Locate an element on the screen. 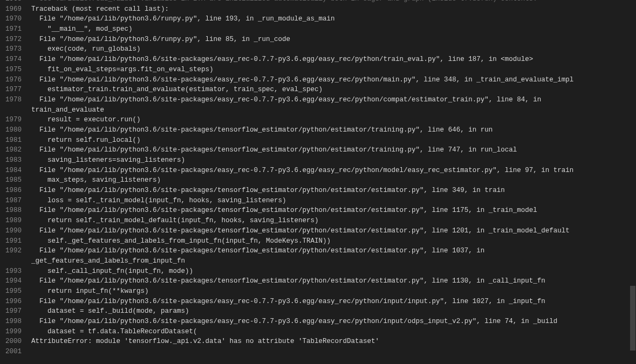  code-line: saving_listeners=saving_listeners) is located at coordinates (333, 161).